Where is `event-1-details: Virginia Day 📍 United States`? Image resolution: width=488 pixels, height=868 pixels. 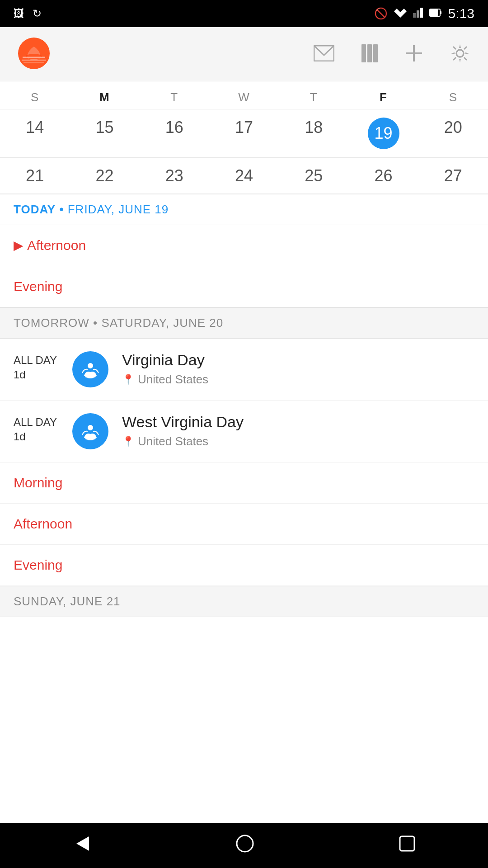
event-1-details: Virginia Day 📍 United States is located at coordinates (165, 369).